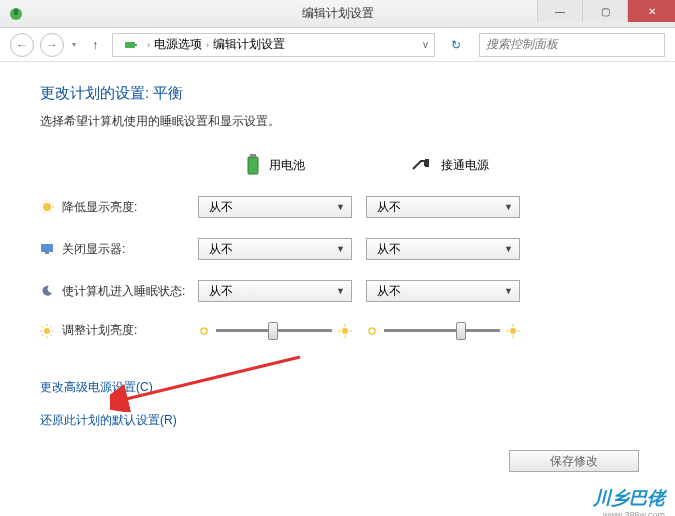  Describe the element at coordinates (100, 330) in the screenshot. I see `bright-label: 调整计划亮度:` at that location.